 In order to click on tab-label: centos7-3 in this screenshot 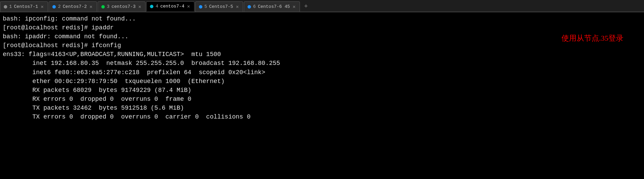, I will do `click(124, 7)`.